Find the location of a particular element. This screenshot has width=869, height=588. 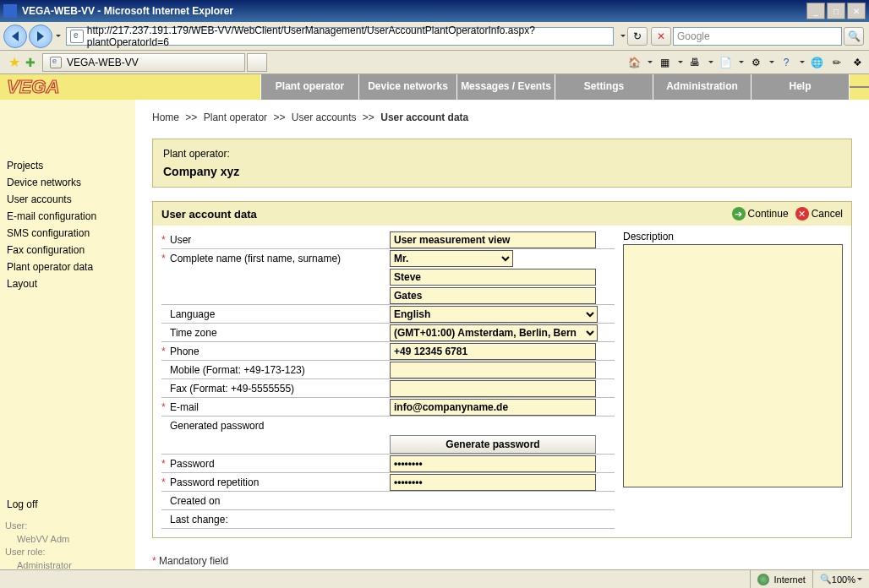

search-button: 🔍 is located at coordinates (854, 36).